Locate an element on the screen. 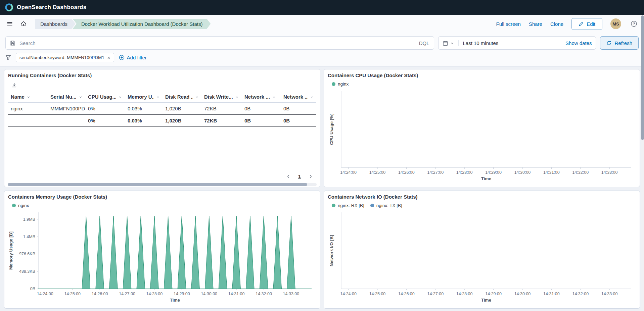 The height and width of the screenshot is (311, 644). svg-text: 14:32:00 is located at coordinates (264, 294).